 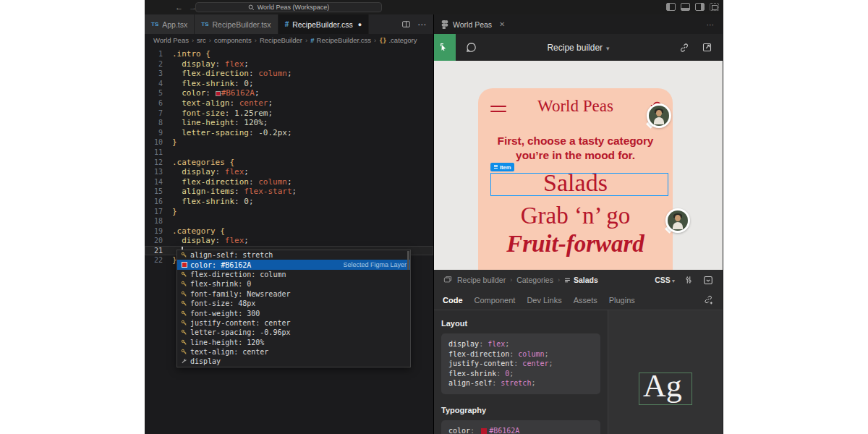 What do you see at coordinates (289, 192) in the screenshot?
I see `code-line: 15 align-items: flex-start;` at bounding box center [289, 192].